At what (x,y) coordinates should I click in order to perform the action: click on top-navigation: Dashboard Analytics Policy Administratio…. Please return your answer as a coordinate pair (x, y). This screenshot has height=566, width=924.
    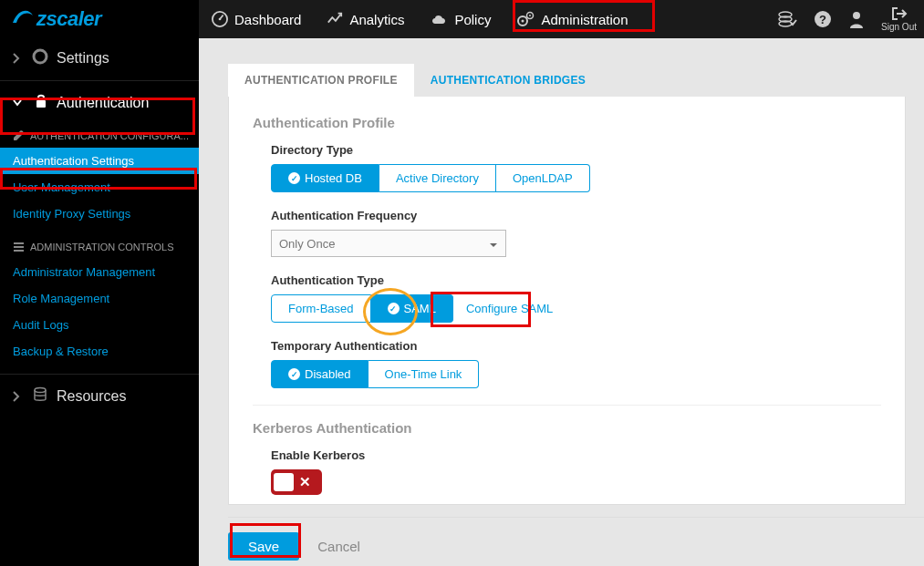
    Looking at the image, I should click on (420, 19).